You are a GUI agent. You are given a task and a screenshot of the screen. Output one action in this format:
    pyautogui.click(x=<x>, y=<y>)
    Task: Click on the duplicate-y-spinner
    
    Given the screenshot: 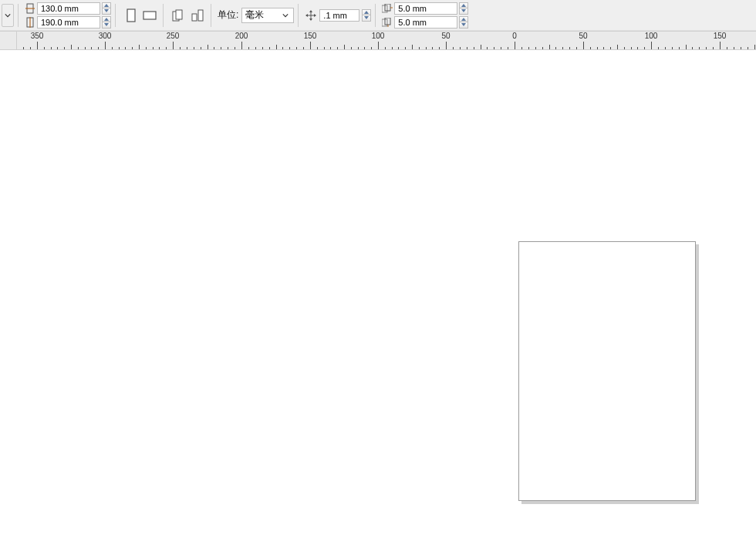 What is the action you would take?
    pyautogui.click(x=464, y=22)
    